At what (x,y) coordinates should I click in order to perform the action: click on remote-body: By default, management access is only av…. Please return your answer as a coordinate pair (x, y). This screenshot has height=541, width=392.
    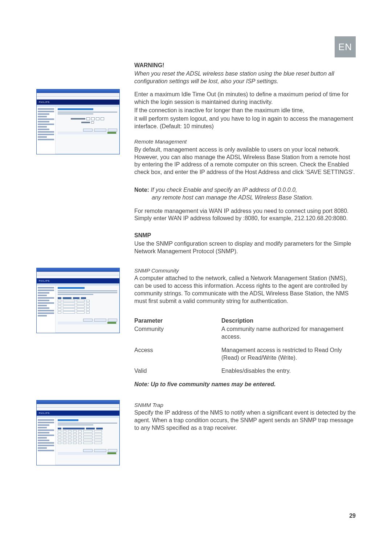
    Looking at the image, I should click on (245, 161).